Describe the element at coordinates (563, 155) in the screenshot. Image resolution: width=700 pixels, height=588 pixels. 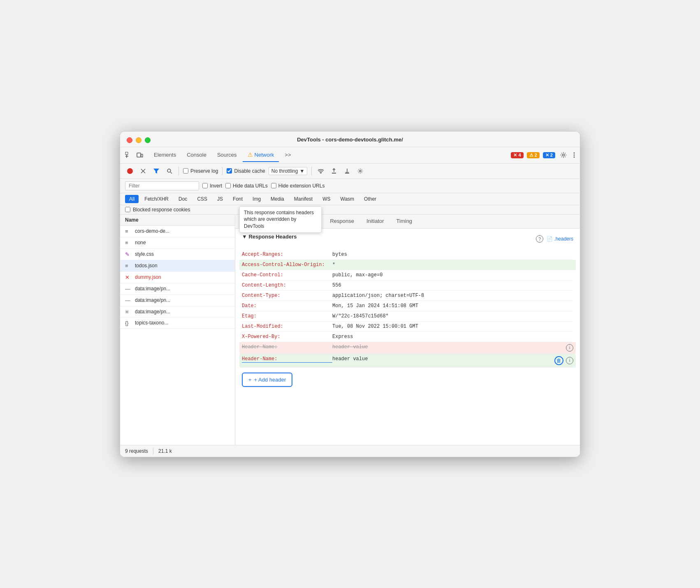
I see `settings-button` at that location.